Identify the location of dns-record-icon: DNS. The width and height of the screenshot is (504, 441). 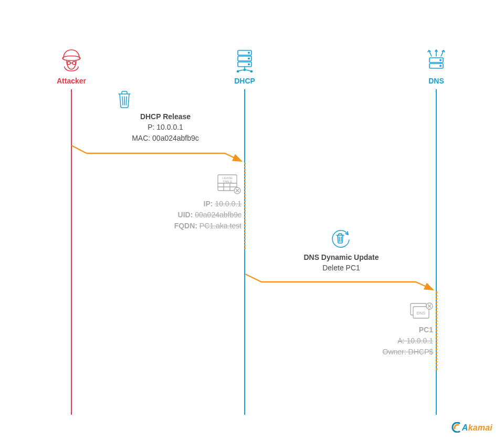
(421, 311).